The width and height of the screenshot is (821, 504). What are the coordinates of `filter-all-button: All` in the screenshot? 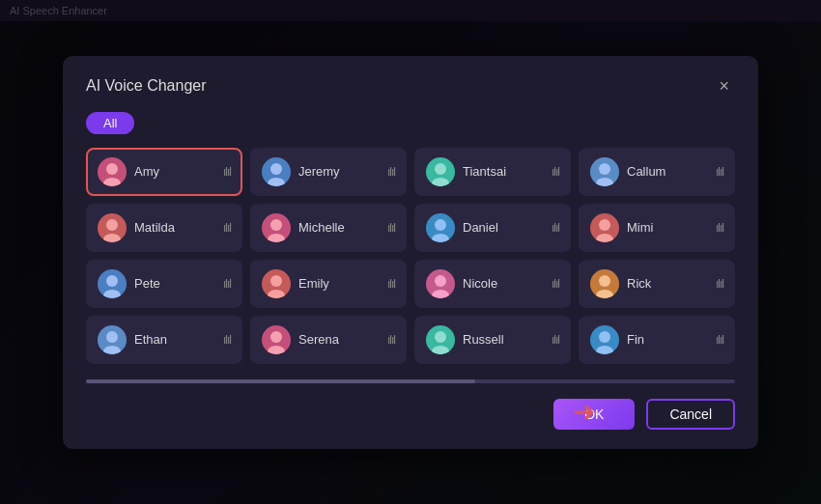 It's located at (110, 124).